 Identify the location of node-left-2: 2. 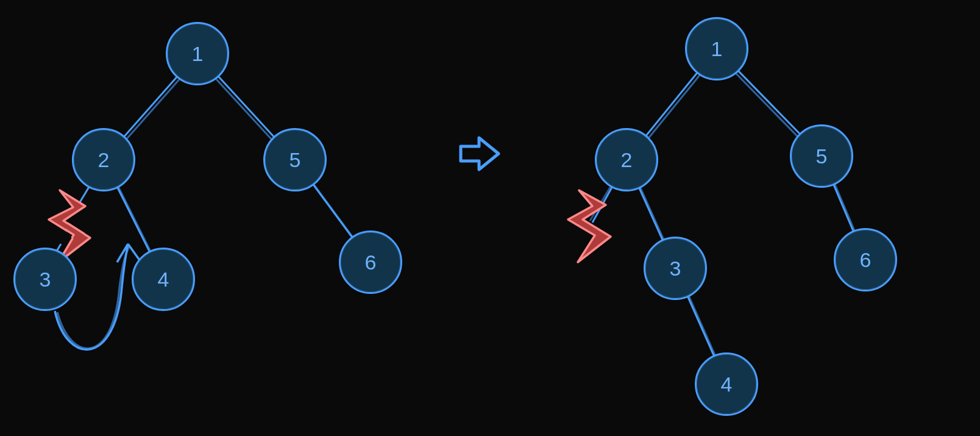
(104, 160).